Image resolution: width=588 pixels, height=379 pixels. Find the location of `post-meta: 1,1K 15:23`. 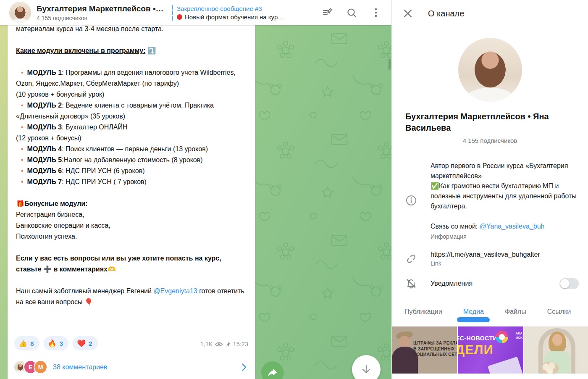

post-meta: 1,1K 15:23 is located at coordinates (224, 345).